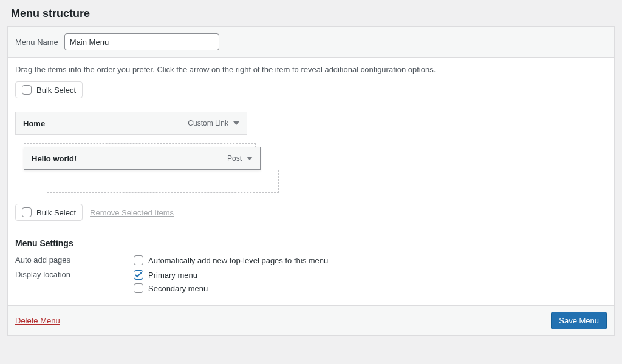  I want to click on auto-add-row: Auto add pages Automatically add new top…, so click(311, 260).